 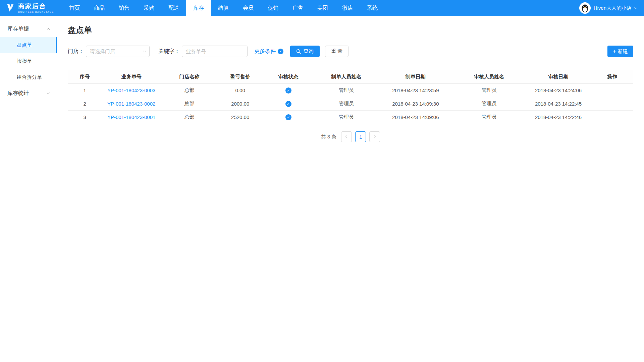 What do you see at coordinates (28, 29) in the screenshot?
I see `sidebar-section-inventory-docs: 库存单据` at bounding box center [28, 29].